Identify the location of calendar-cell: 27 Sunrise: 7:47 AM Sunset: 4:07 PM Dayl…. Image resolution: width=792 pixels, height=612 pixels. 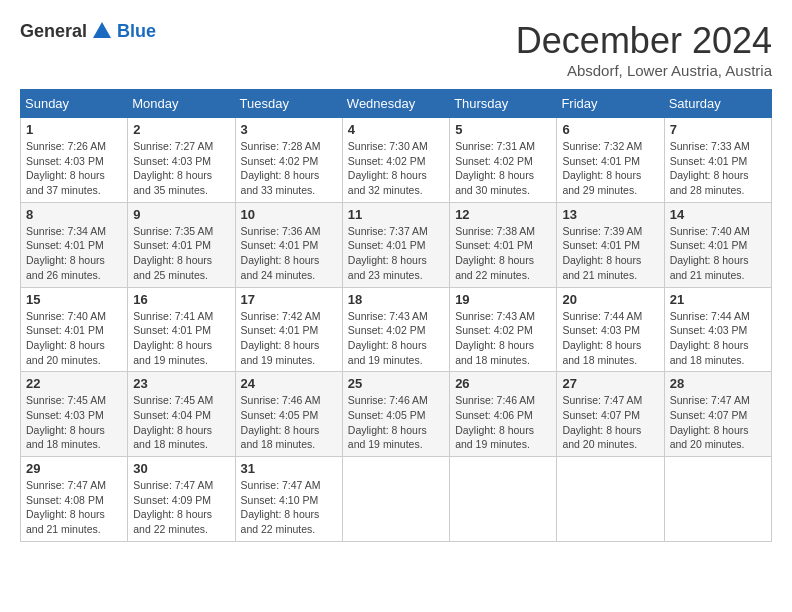
(610, 414).